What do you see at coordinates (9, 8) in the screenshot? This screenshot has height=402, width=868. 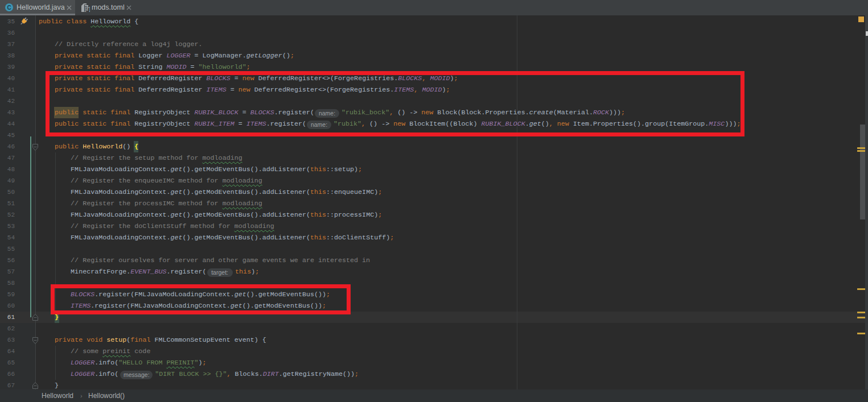 I see `svg-text: C` at bounding box center [9, 8].